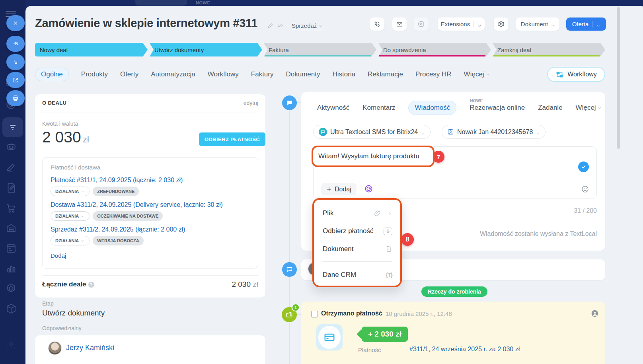 This screenshot has width=643, height=364. What do you see at coordinates (251, 103) in the screenshot?
I see `edit-deal-link: edytuj` at bounding box center [251, 103].